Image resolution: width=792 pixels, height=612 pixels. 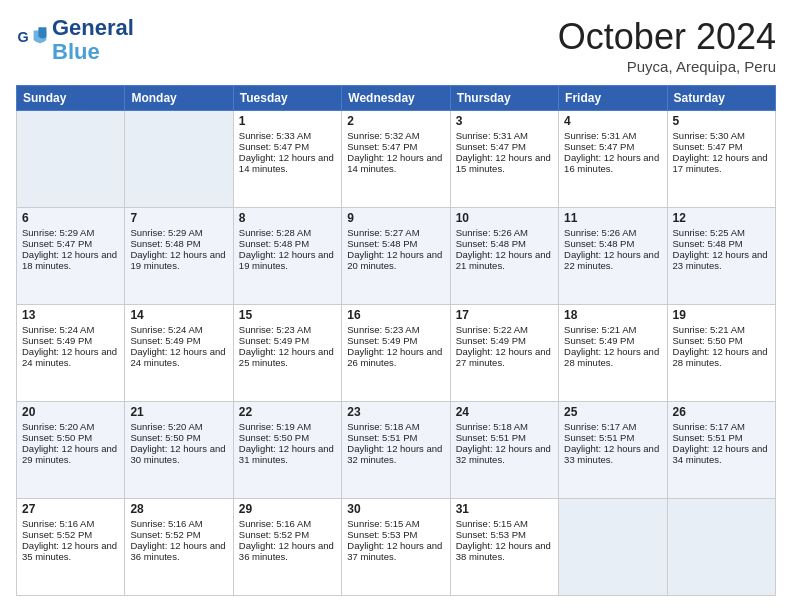 What do you see at coordinates (722, 330) in the screenshot?
I see `day-info: Sunrise: 5:21 AM` at bounding box center [722, 330].